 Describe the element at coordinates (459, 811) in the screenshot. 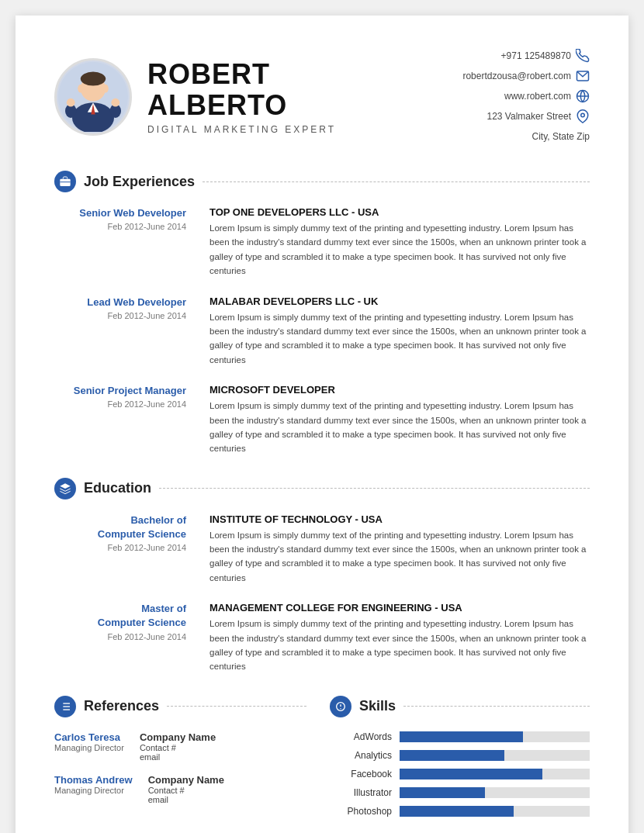

I see `skill-row: Photoshop` at that location.